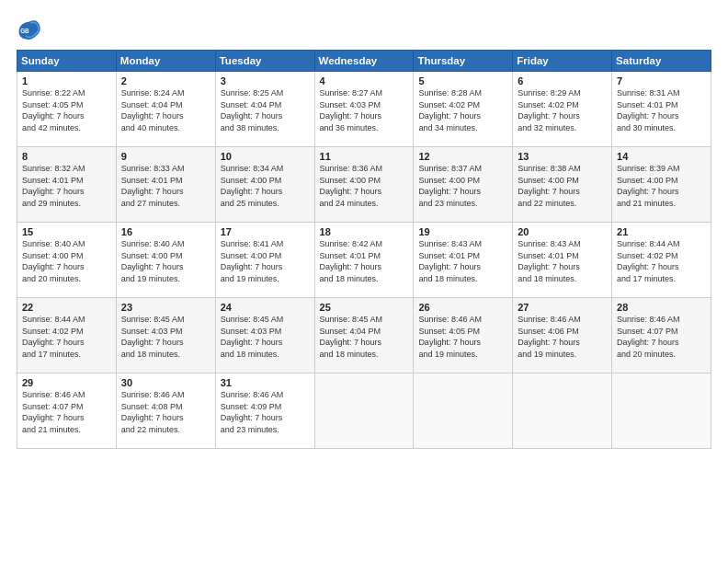 This screenshot has height=563, width=728. What do you see at coordinates (563, 307) in the screenshot?
I see `day-number: 27` at bounding box center [563, 307].